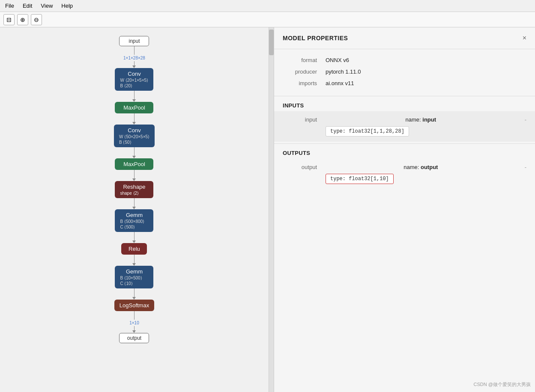 Image resolution: width=535 pixels, height=392 pixels. I want to click on output-name-bold: output, so click(429, 167).